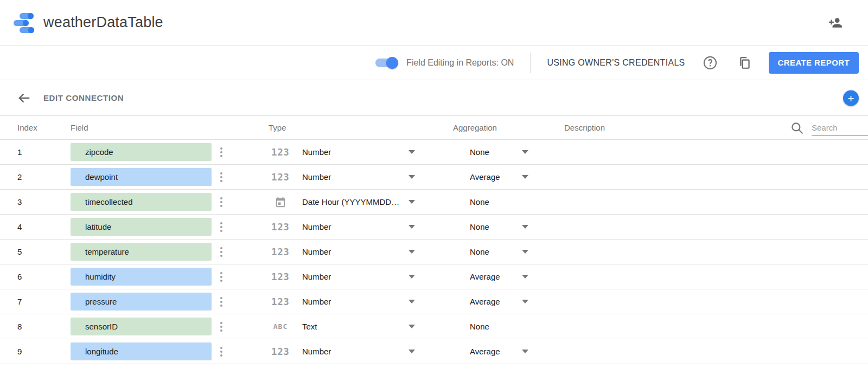 This screenshot has height=375, width=868. I want to click on table-row: 5 temperature 123 Number None, so click(434, 252).